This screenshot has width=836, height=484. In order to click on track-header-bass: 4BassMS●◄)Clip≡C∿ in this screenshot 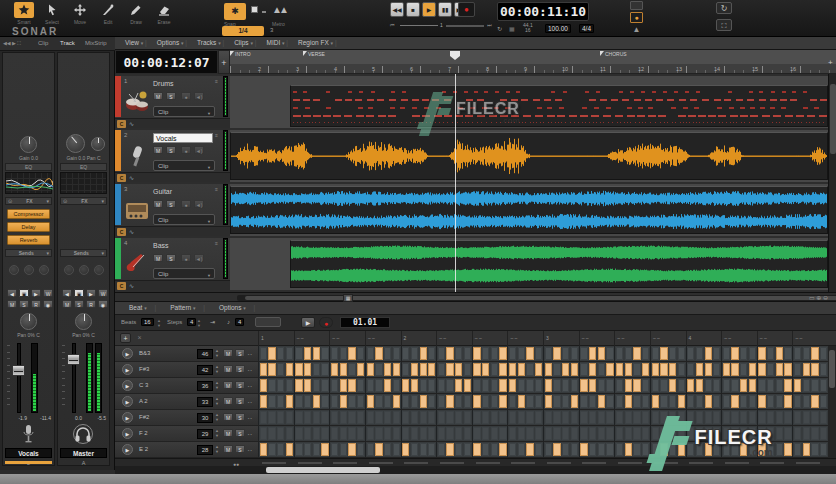, I will do `click(172, 264)`.